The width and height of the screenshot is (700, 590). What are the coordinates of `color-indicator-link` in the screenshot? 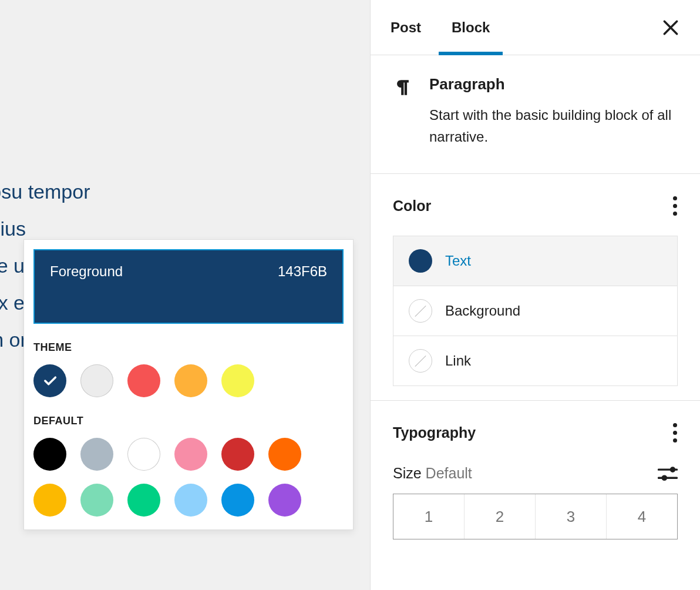 It's located at (420, 361).